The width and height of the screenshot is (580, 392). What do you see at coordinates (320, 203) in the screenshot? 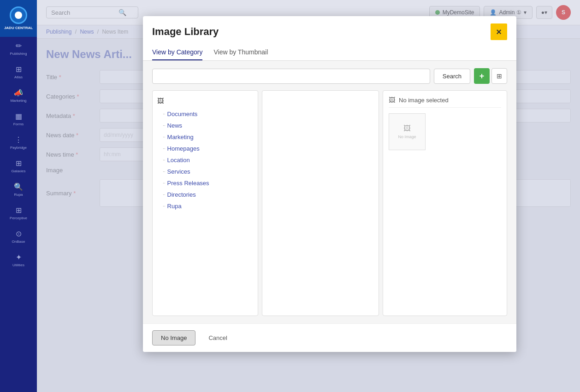
I see `content-panel` at bounding box center [320, 203].